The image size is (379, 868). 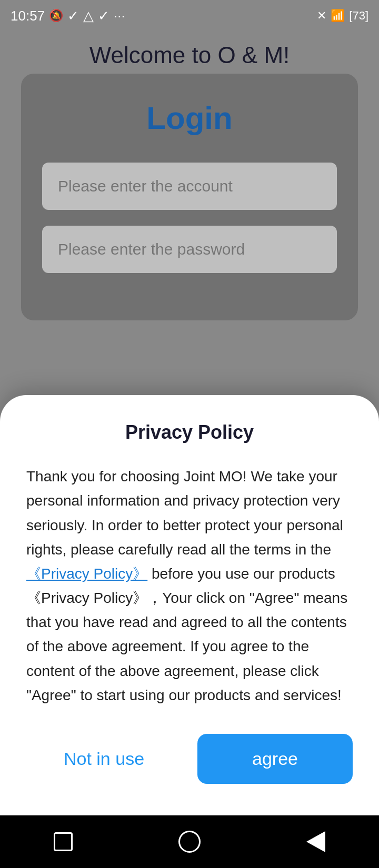 I want to click on battery-indicator: [73], so click(x=359, y=16).